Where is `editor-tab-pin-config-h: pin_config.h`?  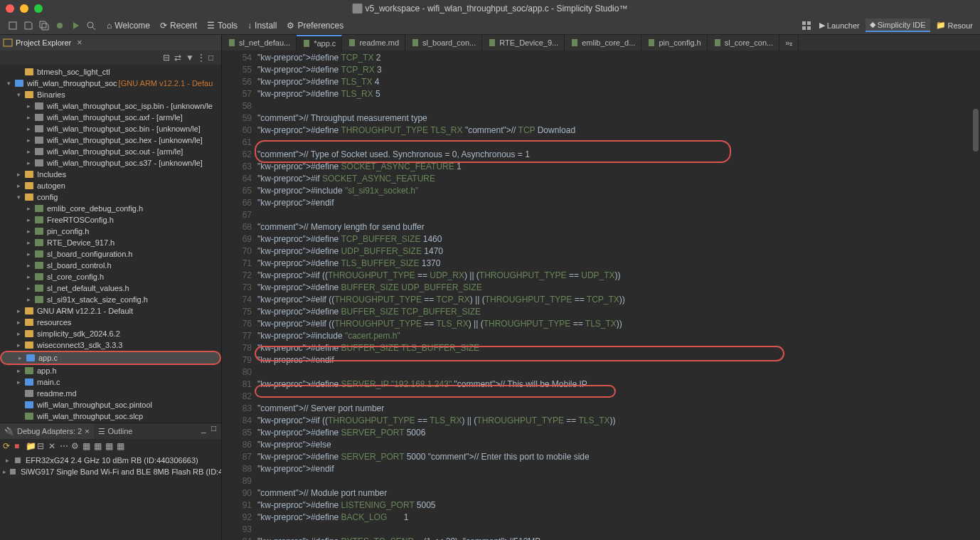
editor-tab-pin-config-h: pin_config.h is located at coordinates (674, 43).